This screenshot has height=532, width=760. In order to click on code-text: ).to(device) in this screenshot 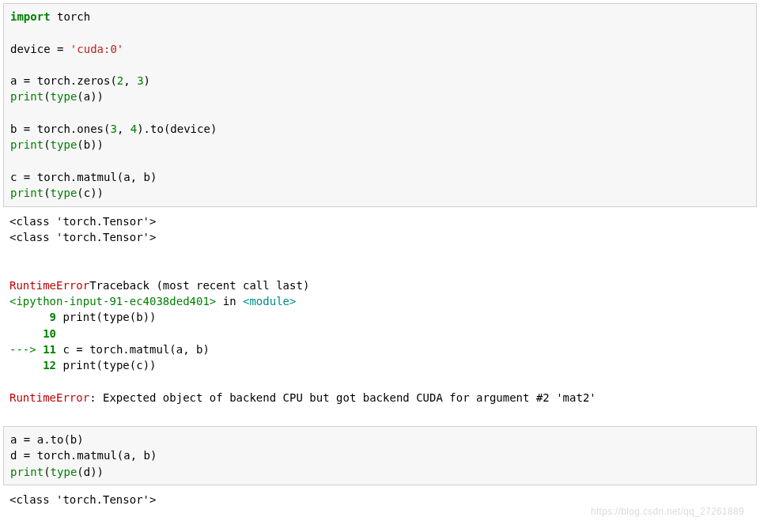, I will do `click(177, 129)`.